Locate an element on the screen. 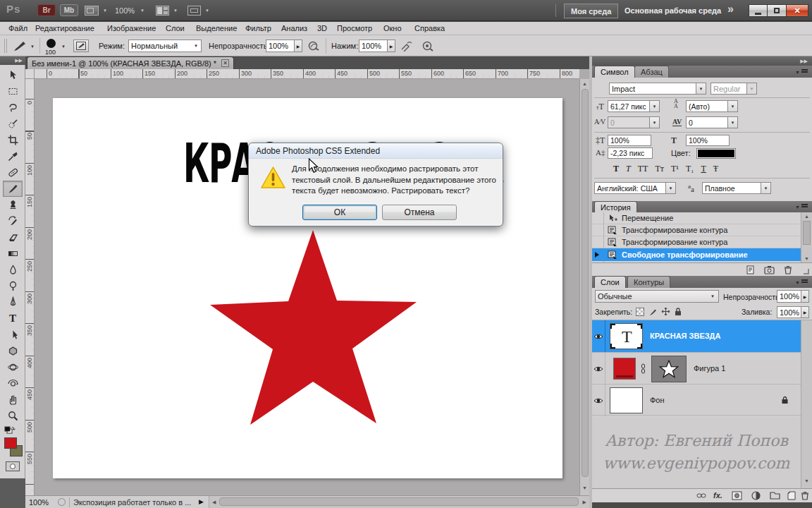  fill-arrow: ▶ is located at coordinates (805, 312).